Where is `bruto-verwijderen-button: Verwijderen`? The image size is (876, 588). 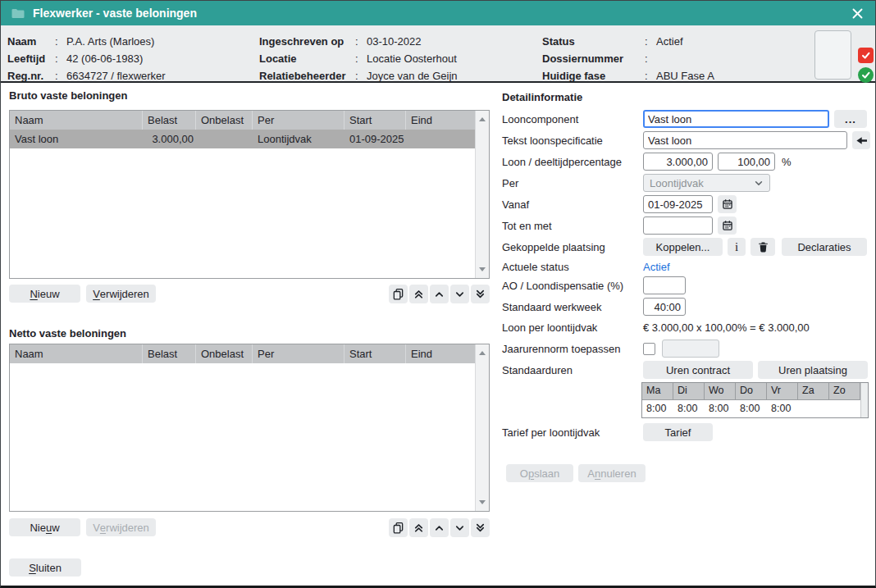
bruto-verwijderen-button: Verwijderen is located at coordinates (121, 294).